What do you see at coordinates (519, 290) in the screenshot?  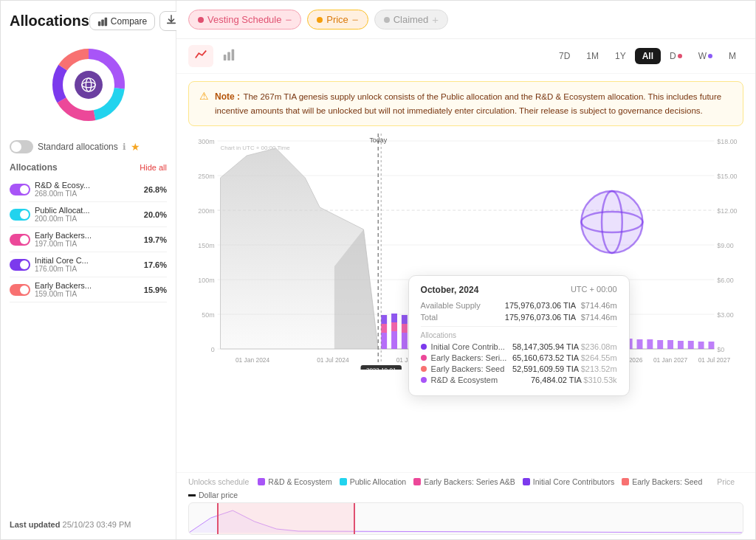 I see `tooltip-header: October, 2024 UTC + 00:00` at bounding box center [519, 290].